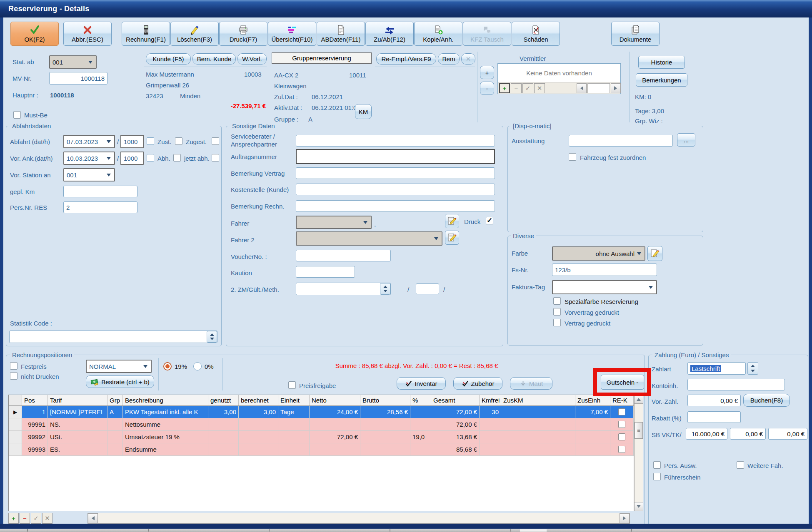 The image size is (812, 532). What do you see at coordinates (335, 400) in the screenshot?
I see `table-header-cell: Netto` at bounding box center [335, 400].